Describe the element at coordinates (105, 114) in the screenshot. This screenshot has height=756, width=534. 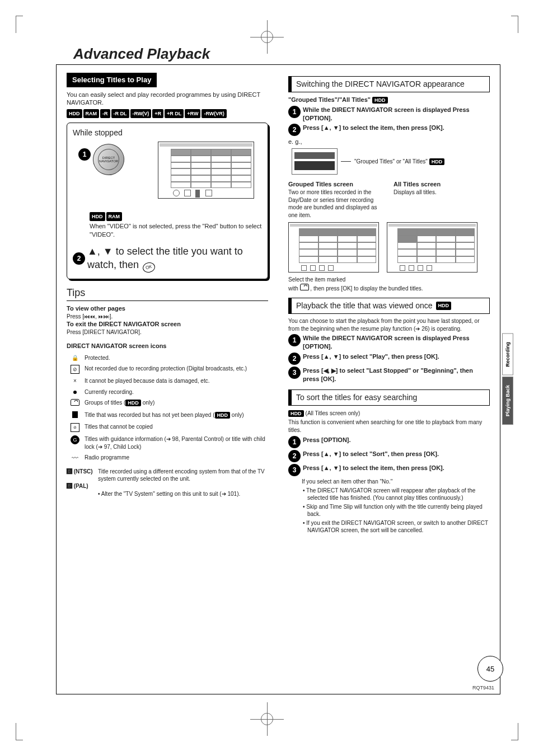
I see `disc-badge: -R` at that location.